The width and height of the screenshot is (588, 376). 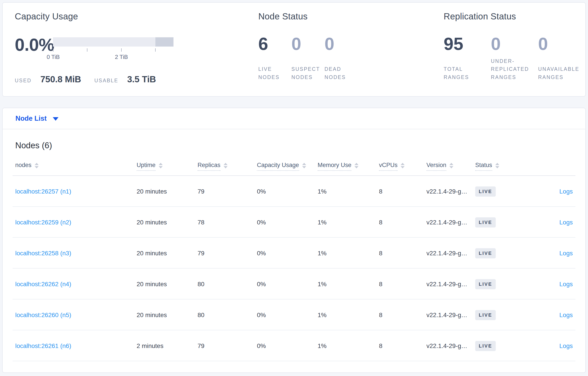 What do you see at coordinates (126, 49) in the screenshot?
I see `capacity-usage-section: Capacity Usage 0.0% 0 TiB 2 TiB` at bounding box center [126, 49].